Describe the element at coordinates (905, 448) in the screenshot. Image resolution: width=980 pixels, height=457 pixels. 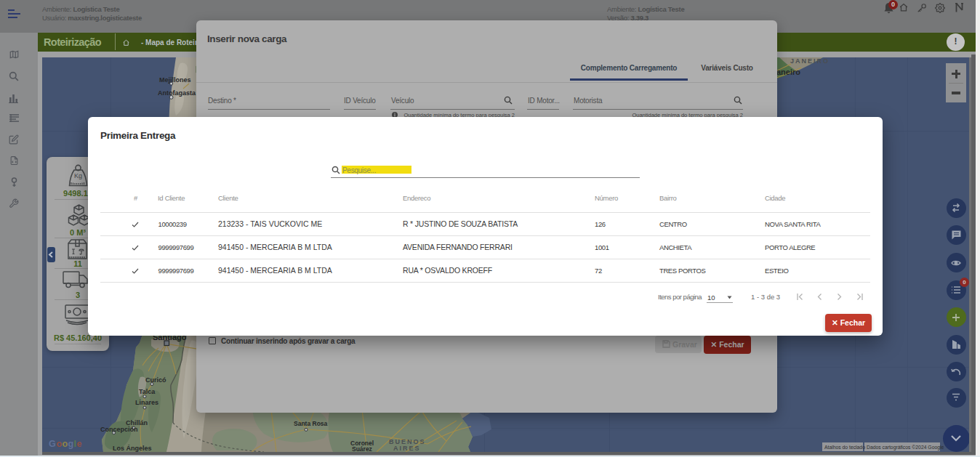
I see `svg-text:Dados cartográficos ©2024 Goog: Dados cartográficos ©2024 Google` at that location.